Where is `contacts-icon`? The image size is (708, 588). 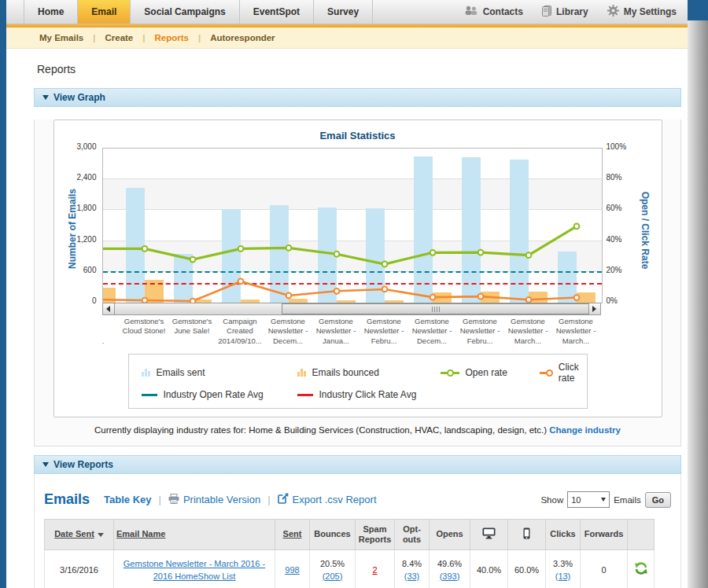
contacts-icon is located at coordinates (471, 12).